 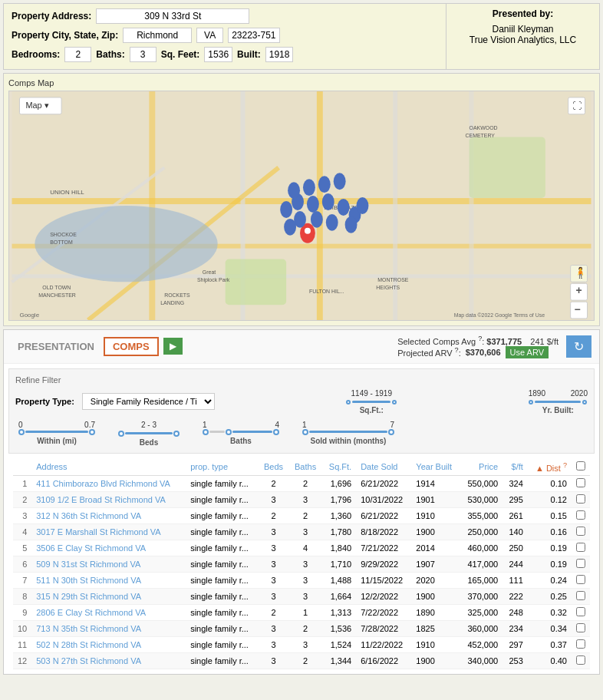 I want to click on col-baths: Baths, so click(x=305, y=467).